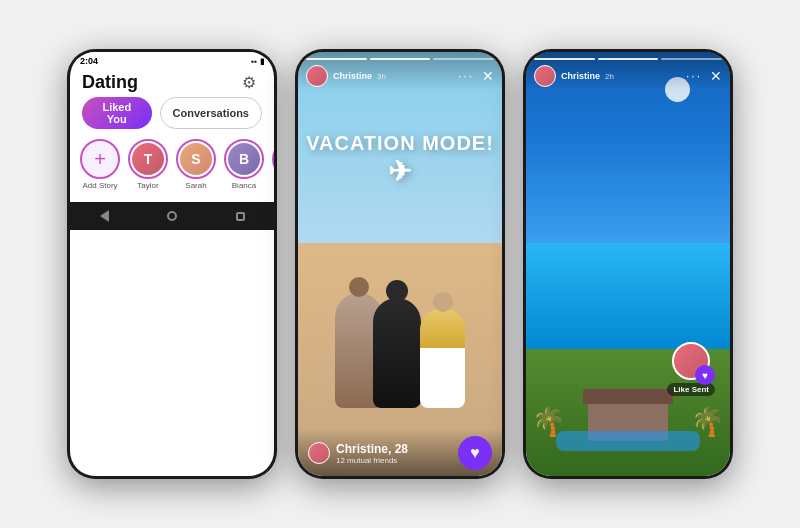  What do you see at coordinates (400, 452) in the screenshot?
I see `story-footer-2: Christine, 28 12 mutual friends ♥` at bounding box center [400, 452].